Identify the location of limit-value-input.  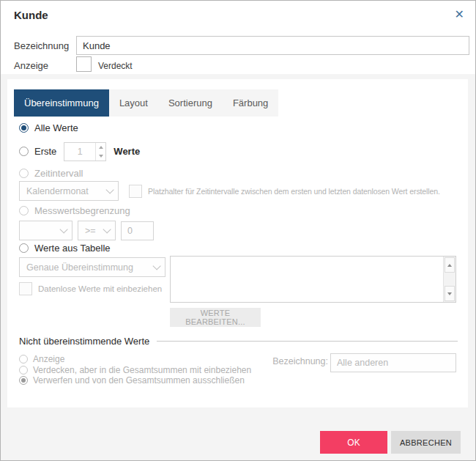
(138, 231).